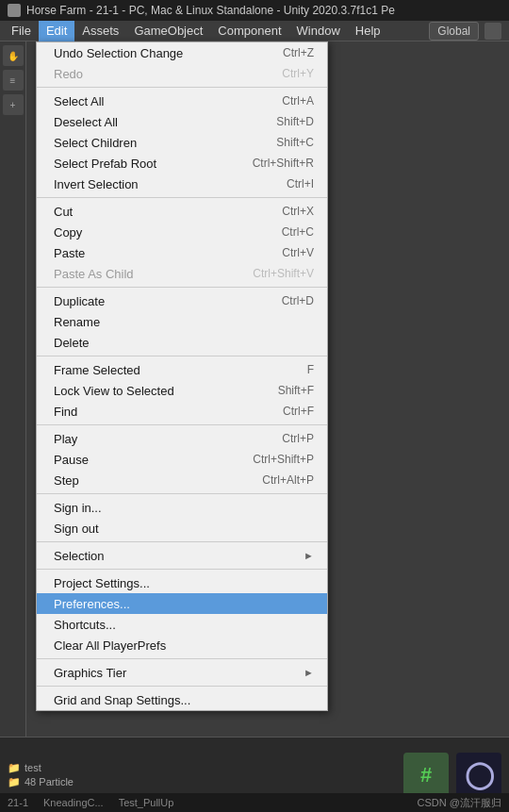 This screenshot has height=812, width=509. I want to click on sidebar-icon-plus: +, so click(13, 105).